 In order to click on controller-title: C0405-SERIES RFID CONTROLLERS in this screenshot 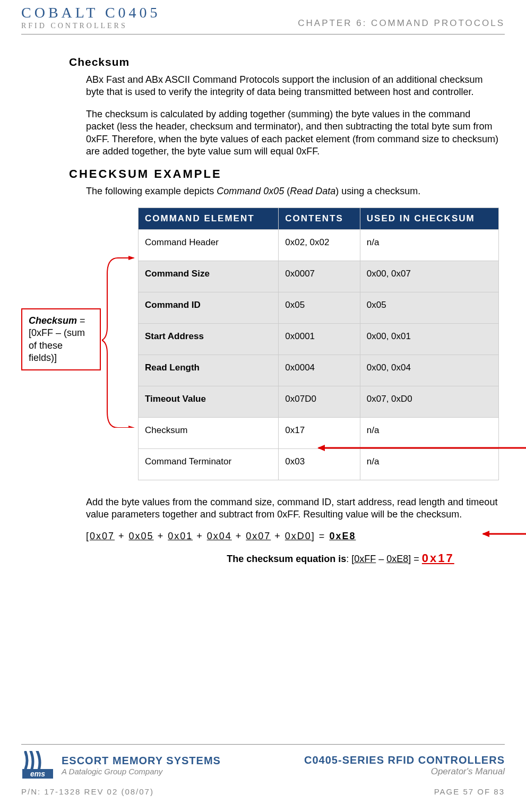, I will do `click(404, 760)`.